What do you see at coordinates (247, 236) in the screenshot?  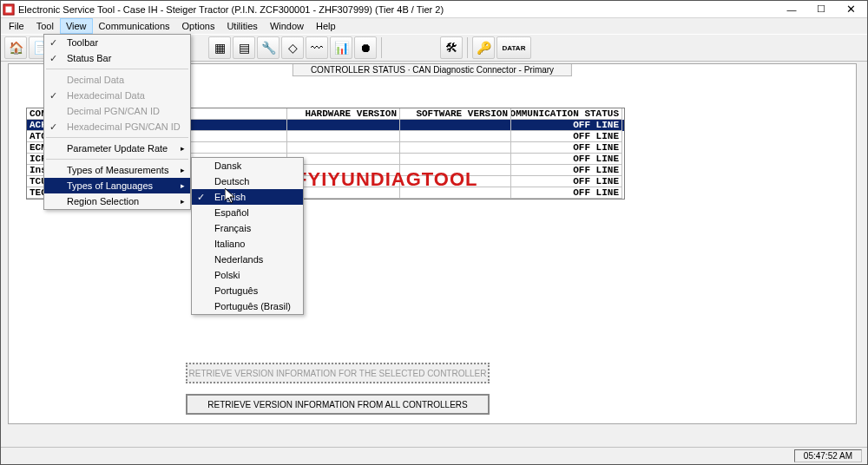 I see `languages-submenu: DanskDeutsch✓EnglishEspañolFrançaisItali…` at bounding box center [247, 236].